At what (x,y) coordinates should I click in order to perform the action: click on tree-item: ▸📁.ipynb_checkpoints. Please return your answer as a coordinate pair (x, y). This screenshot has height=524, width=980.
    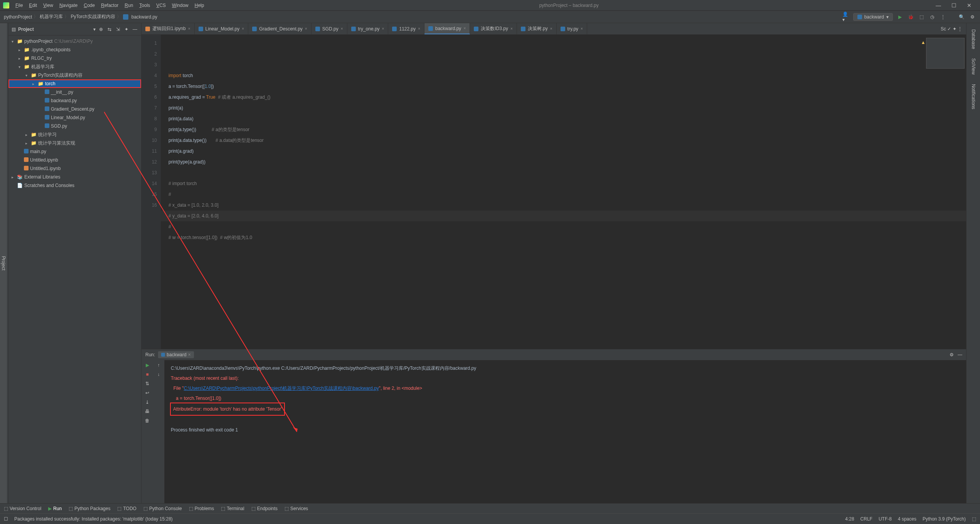
    Looking at the image, I should click on (75, 50).